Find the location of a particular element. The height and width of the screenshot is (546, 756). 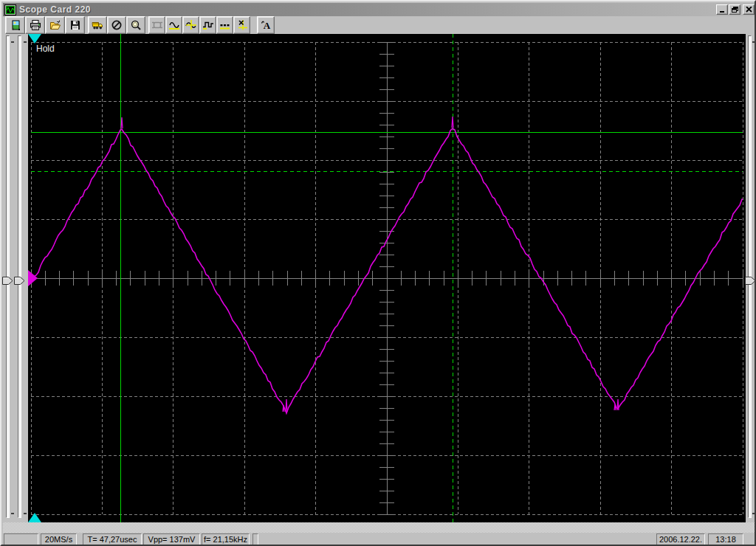

stop-button is located at coordinates (117, 25).